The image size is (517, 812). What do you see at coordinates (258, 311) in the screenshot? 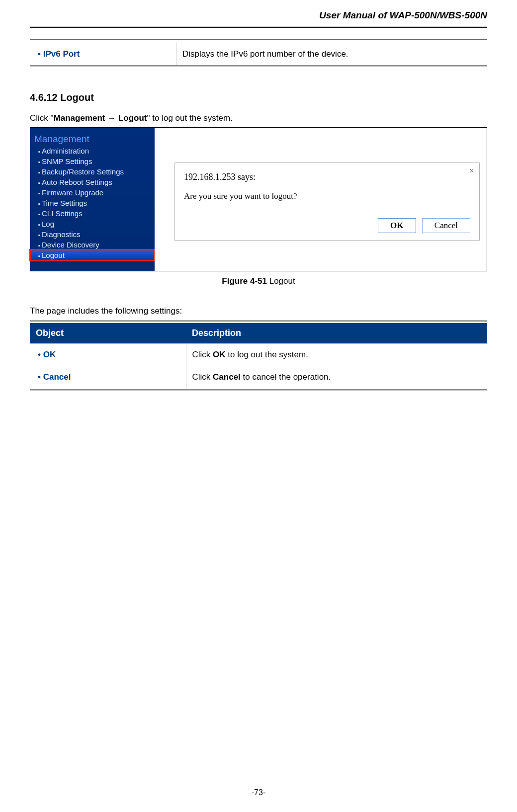
I see `settings-intro-text: The page includes the following settings…` at bounding box center [258, 311].